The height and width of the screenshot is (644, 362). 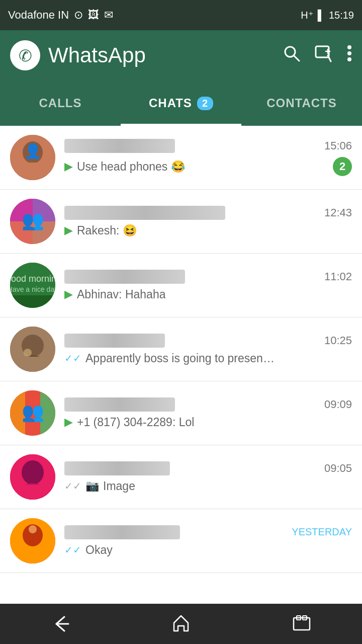 What do you see at coordinates (324, 55) in the screenshot?
I see `new-chat-icon` at bounding box center [324, 55].